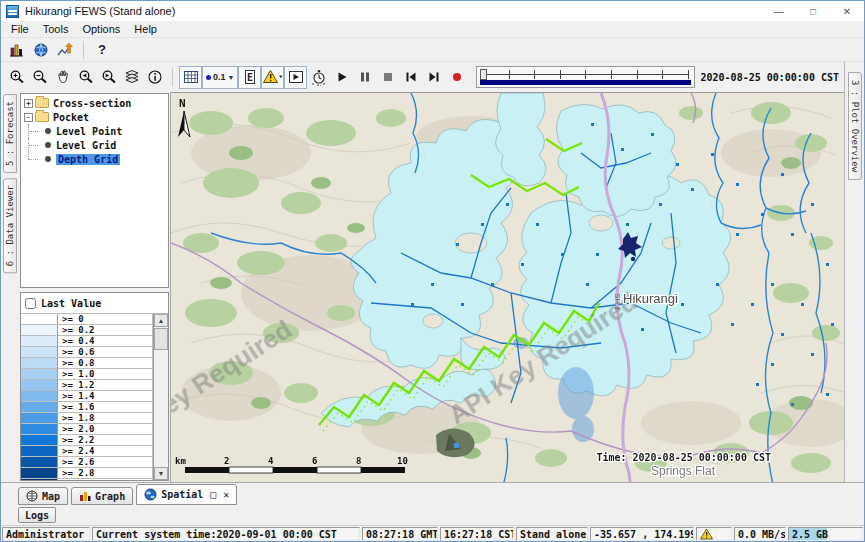 Image resolution: width=865 pixels, height=542 pixels. Describe the element at coordinates (484, 74) in the screenshot. I see `time-slider-handle` at that location.